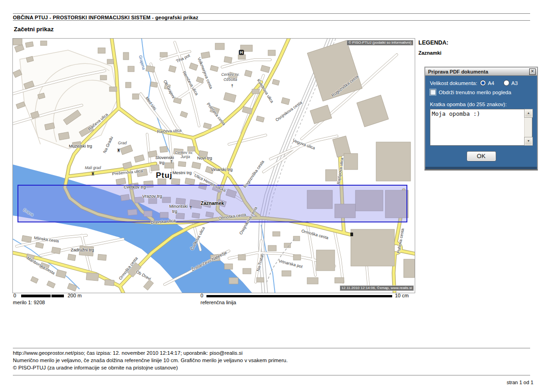  What do you see at coordinates (230, 74) in the screenshot?
I see `map-label: Cerkev sv.` at bounding box center [230, 74].